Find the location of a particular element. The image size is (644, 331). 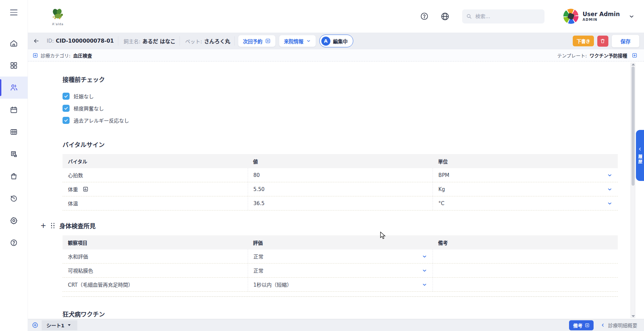

scroll-down-arrow-icon is located at coordinates (633, 316).